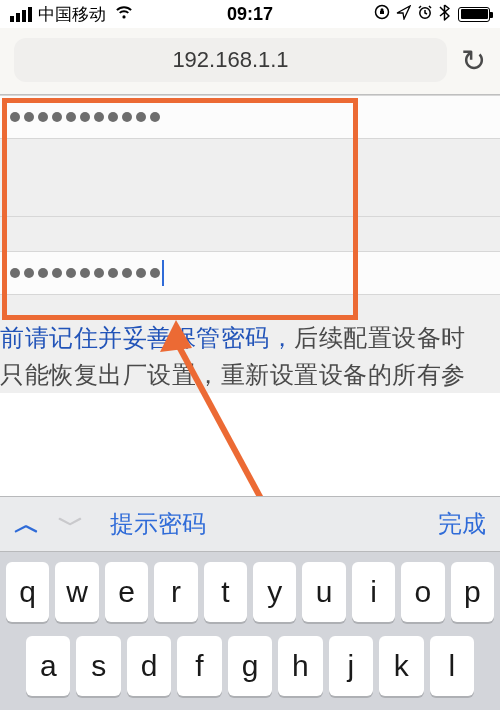 The width and height of the screenshot is (500, 710). I want to click on key-o: o, so click(422, 592).